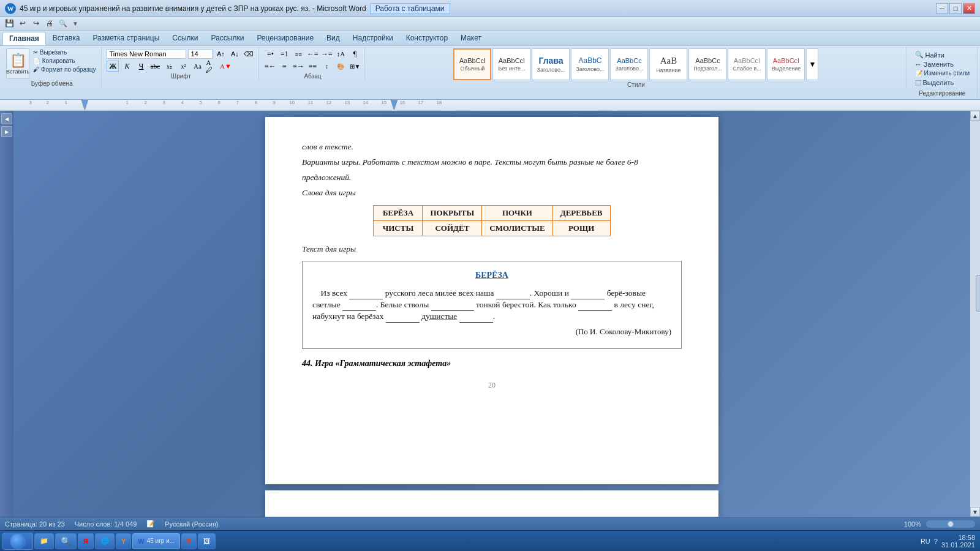 Image resolution: width=980 pixels, height=551 pixels. What do you see at coordinates (975, 512) in the screenshot?
I see `scroll-down-button: ▼` at bounding box center [975, 512].